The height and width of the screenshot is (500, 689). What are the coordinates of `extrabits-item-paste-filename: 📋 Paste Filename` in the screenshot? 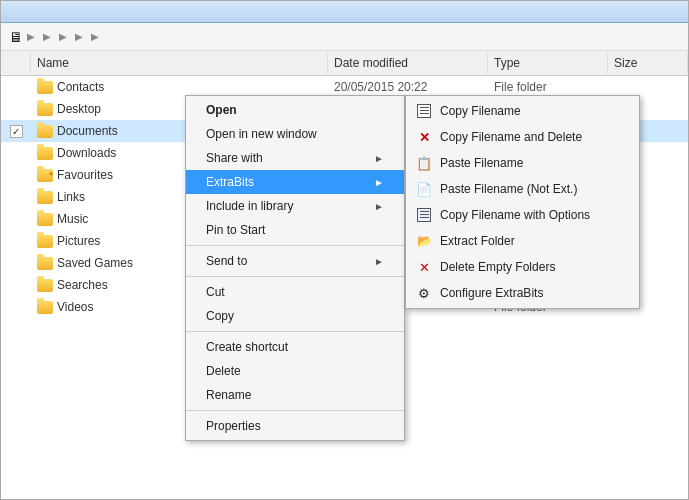 It's located at (522, 163).